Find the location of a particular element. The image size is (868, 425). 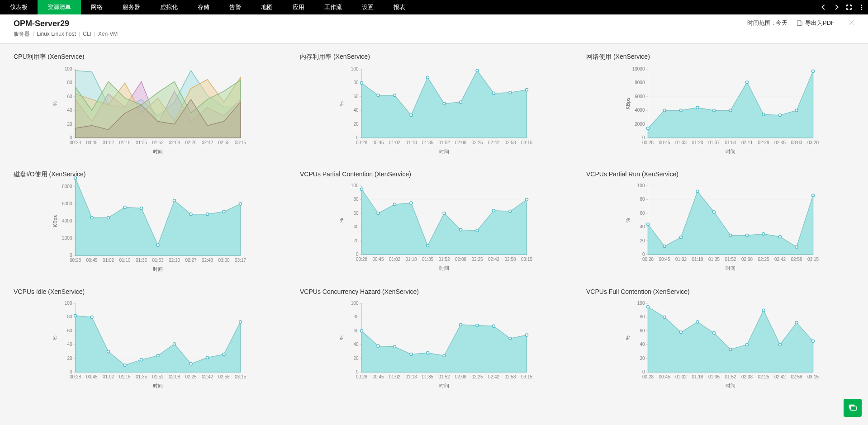

chart-5: VCPUs Partial Run (XenService)0204060801… is located at coordinates (720, 222).